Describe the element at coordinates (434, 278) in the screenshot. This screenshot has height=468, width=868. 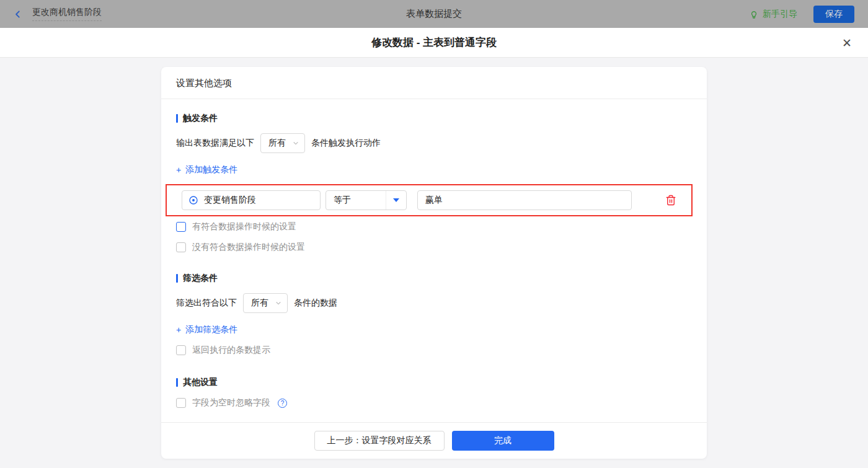
I see `filter-section-title: 筛选条件` at that location.